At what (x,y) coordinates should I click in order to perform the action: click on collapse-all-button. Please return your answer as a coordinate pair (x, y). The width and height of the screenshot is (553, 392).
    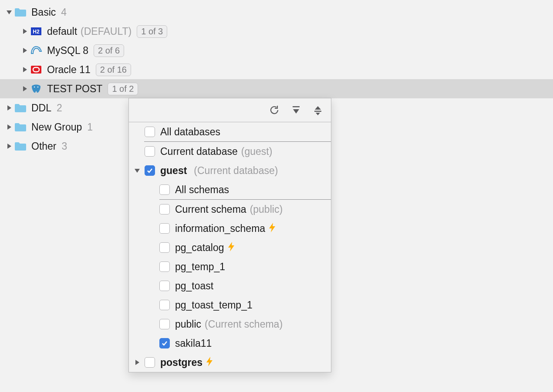
    Looking at the image, I should click on (318, 110).